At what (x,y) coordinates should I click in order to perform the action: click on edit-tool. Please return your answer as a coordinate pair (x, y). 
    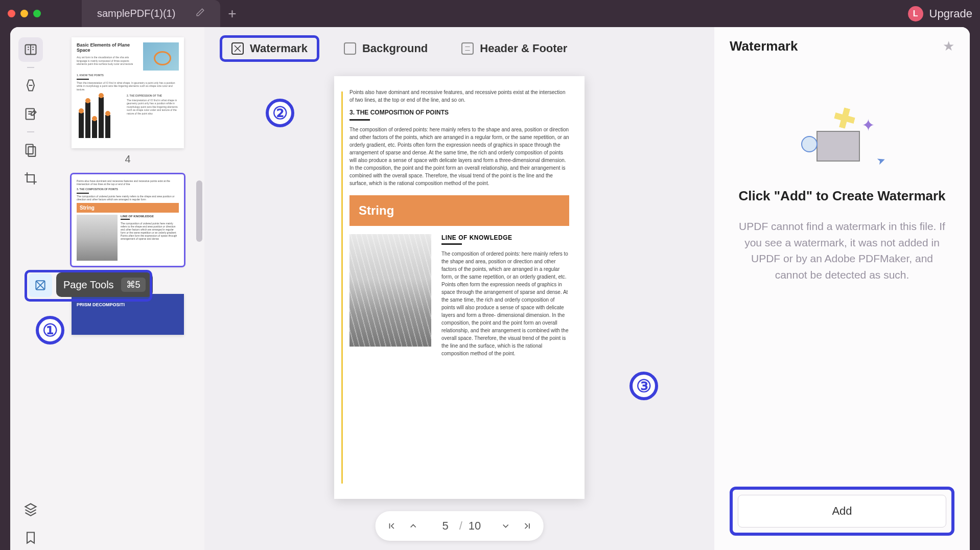
    Looking at the image, I should click on (31, 114).